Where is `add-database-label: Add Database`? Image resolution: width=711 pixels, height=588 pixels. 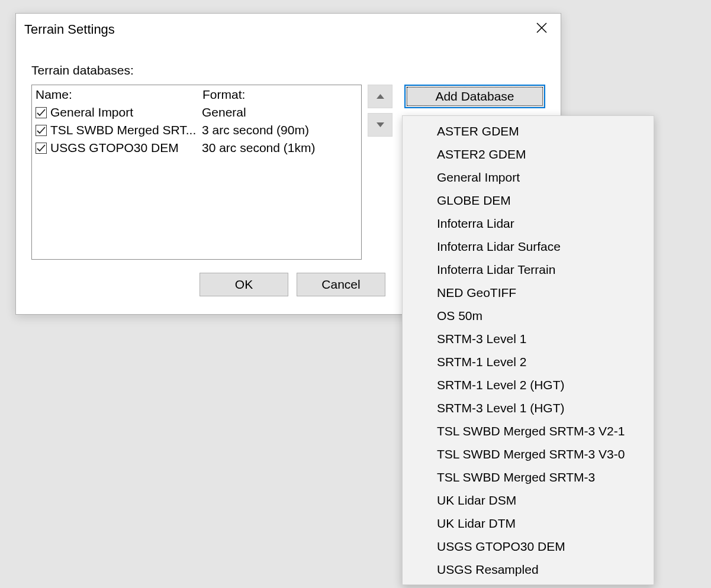
add-database-label: Add Database is located at coordinates (475, 96).